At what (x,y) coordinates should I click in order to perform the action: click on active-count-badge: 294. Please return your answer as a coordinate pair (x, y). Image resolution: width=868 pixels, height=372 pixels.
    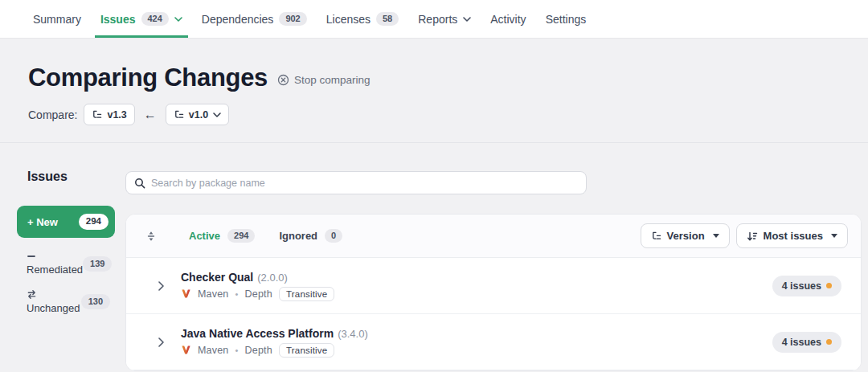
    Looking at the image, I should click on (241, 236).